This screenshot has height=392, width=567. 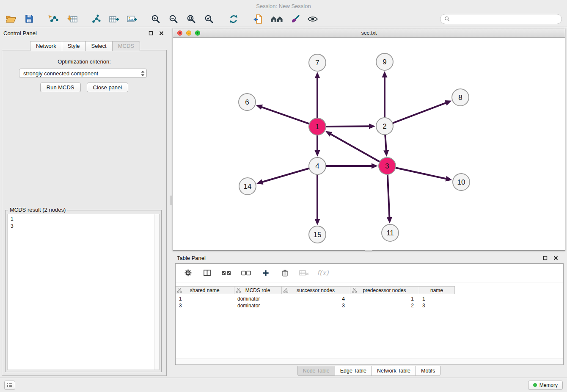 What do you see at coordinates (437, 306) in the screenshot?
I see `cell-name: 3` at bounding box center [437, 306].